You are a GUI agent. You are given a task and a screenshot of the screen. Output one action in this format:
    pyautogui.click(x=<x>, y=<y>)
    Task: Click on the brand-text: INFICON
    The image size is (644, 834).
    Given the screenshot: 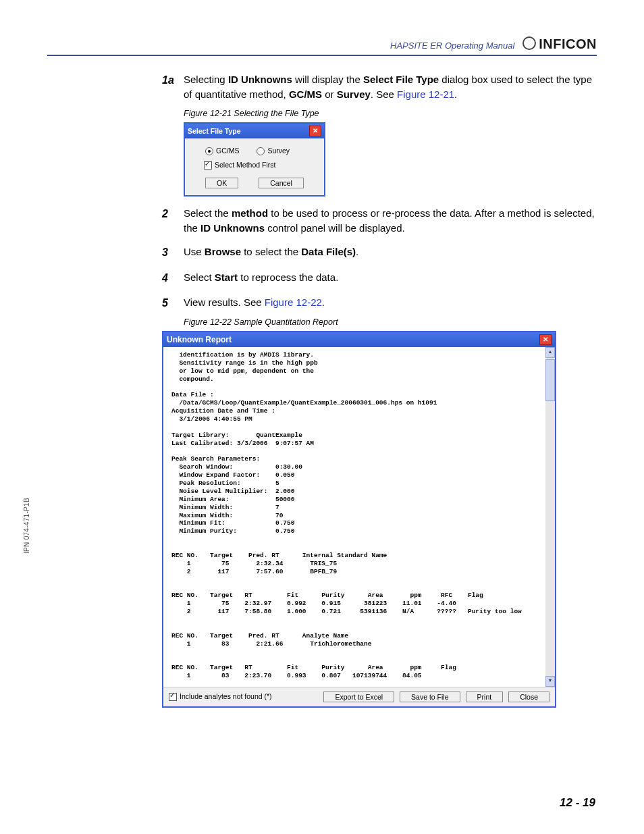 What is the action you would take?
    pyautogui.click(x=568, y=45)
    